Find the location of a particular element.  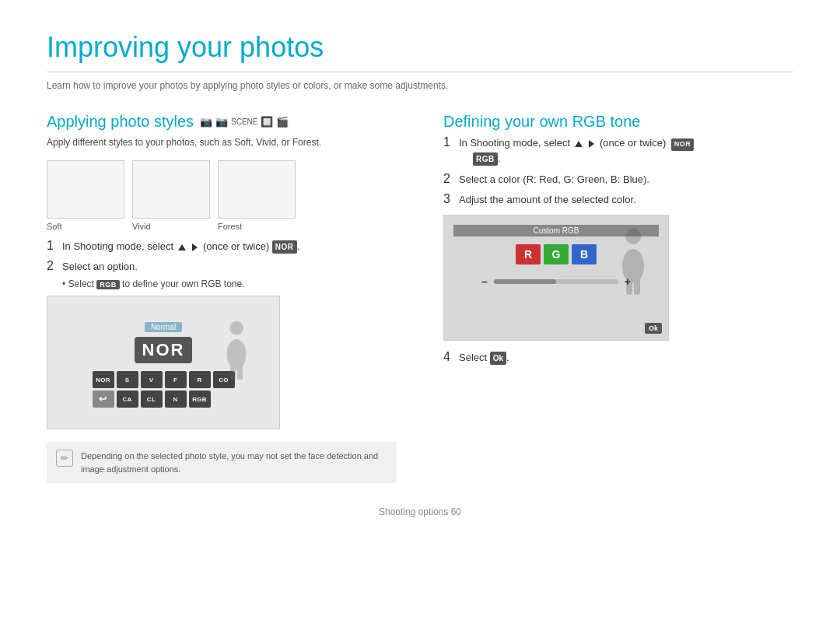

person-silhouette-icon is located at coordinates (236, 351).